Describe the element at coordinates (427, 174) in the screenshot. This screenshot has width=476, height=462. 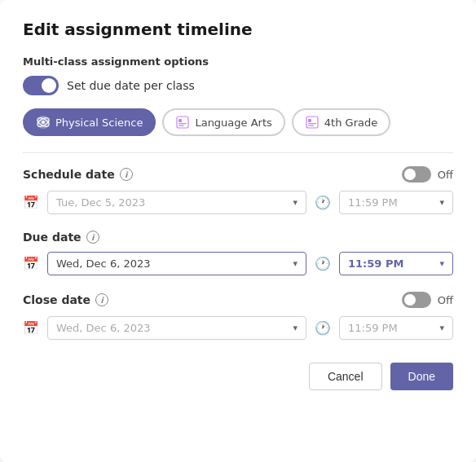
I see `schedule-date-toggle-row: Off` at that location.